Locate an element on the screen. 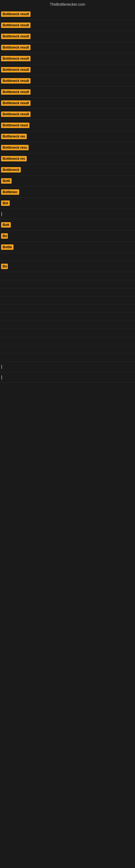 The width and height of the screenshot is (135, 868). bottleneck-badge: Bottl is located at coordinates (6, 181).